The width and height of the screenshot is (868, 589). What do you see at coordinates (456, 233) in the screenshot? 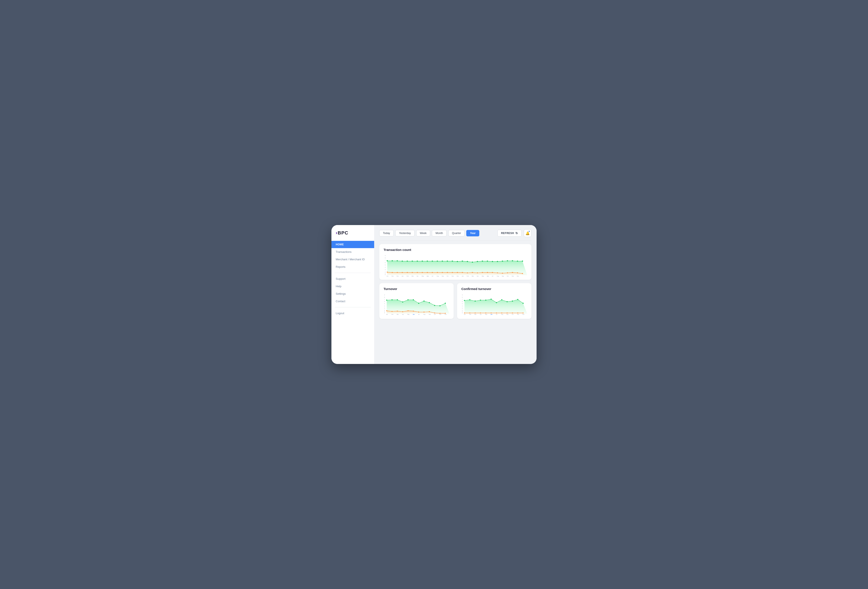
I see `period-btn-quarter: Quarter` at bounding box center [456, 233].